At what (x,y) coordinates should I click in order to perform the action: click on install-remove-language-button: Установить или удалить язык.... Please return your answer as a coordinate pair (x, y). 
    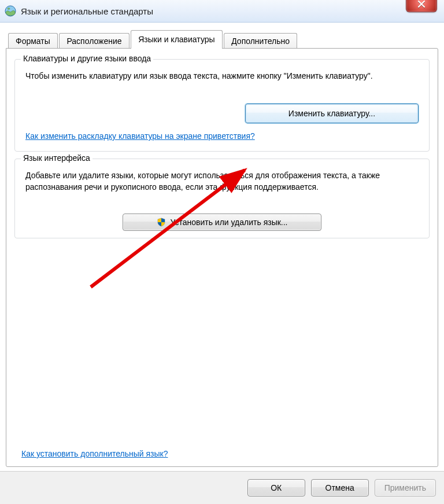
    Looking at the image, I should click on (222, 222).